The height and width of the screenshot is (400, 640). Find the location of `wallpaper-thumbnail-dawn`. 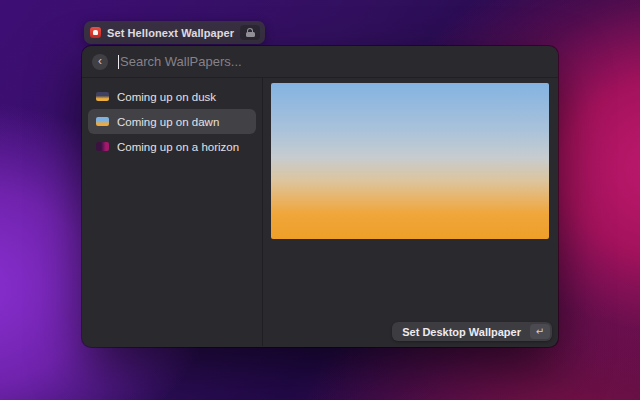

wallpaper-thumbnail-dawn is located at coordinates (102, 122).